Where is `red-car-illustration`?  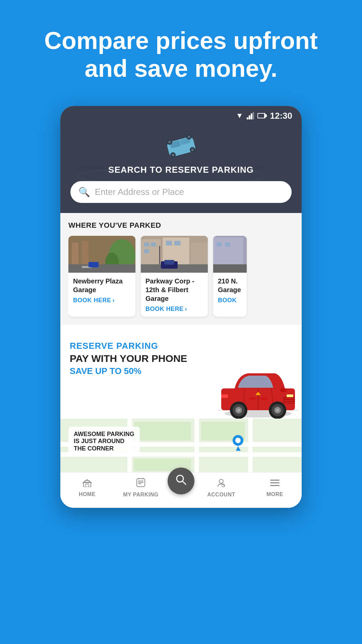 red-car-illustration is located at coordinates (256, 388).